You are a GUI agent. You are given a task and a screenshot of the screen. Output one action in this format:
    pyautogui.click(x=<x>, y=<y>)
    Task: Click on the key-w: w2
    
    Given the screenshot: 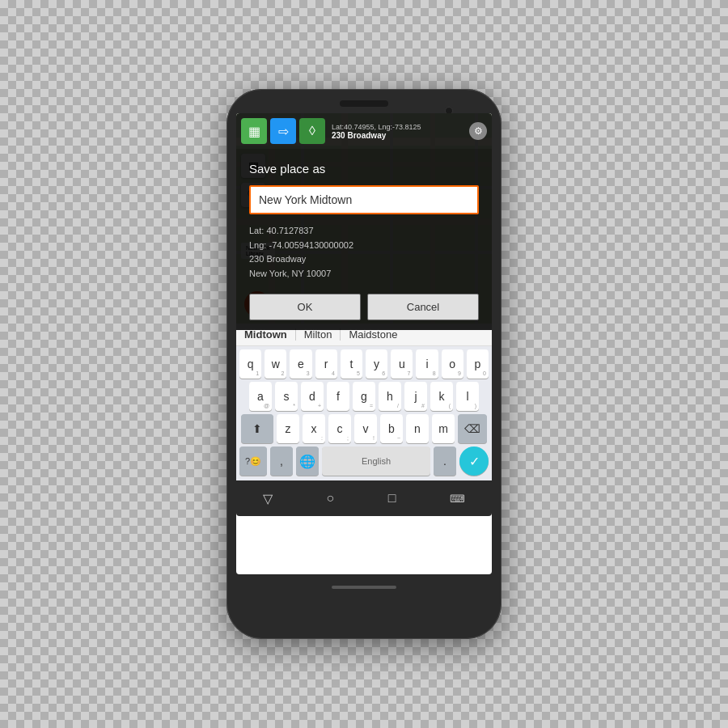 What is the action you would take?
    pyautogui.click(x=275, y=364)
    